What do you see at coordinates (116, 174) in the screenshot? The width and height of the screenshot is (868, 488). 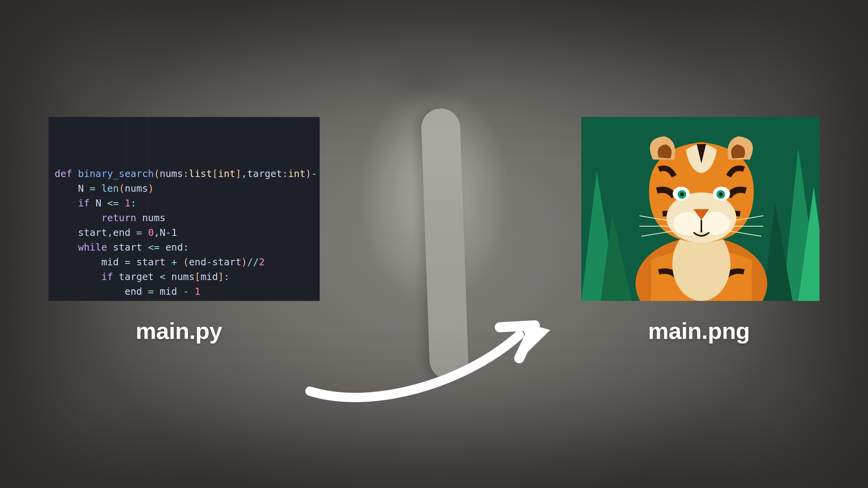 I see `function-name: binary_search` at bounding box center [116, 174].